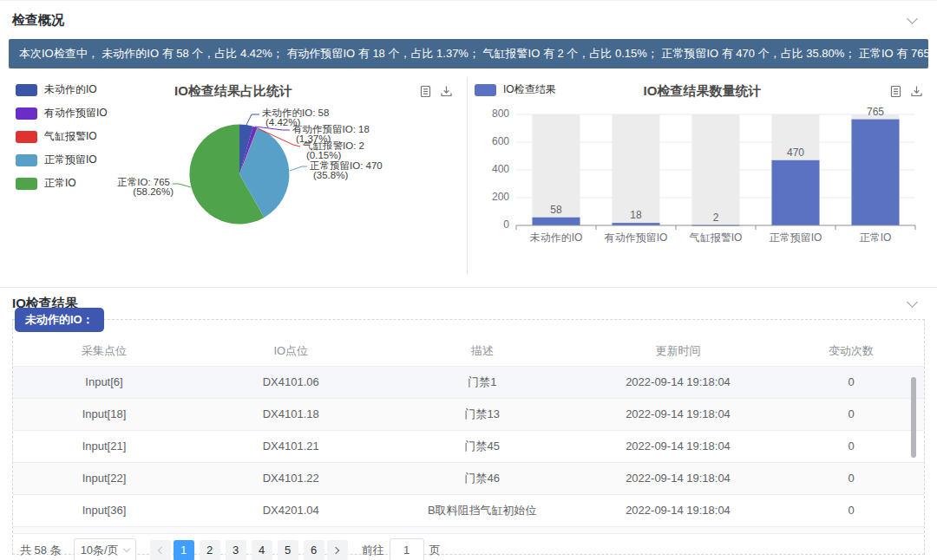  I want to click on pie-label-pct: (58.26%), so click(153, 192).